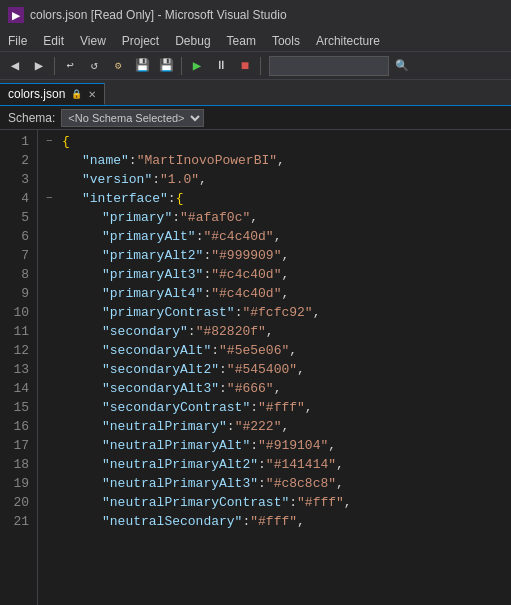  What do you see at coordinates (278, 256) in the screenshot?
I see `code-line: "primaryAlt2":"#999909",` at bounding box center [278, 256].